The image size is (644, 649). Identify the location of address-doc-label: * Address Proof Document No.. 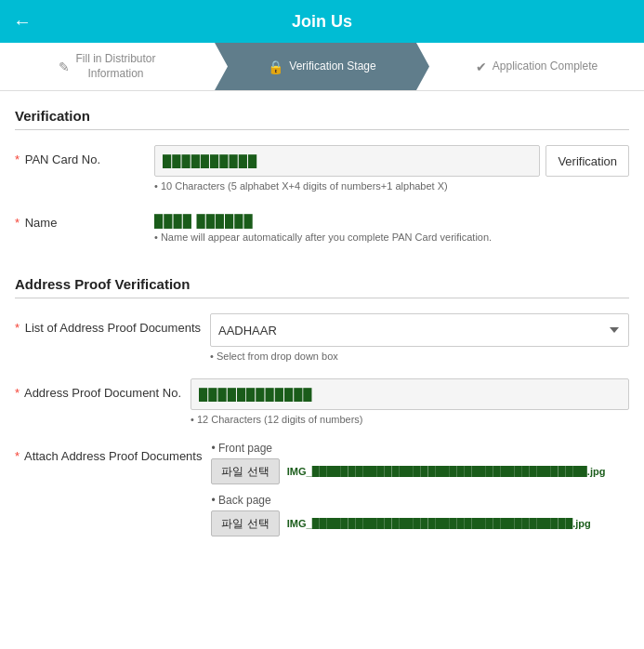
(99, 389).